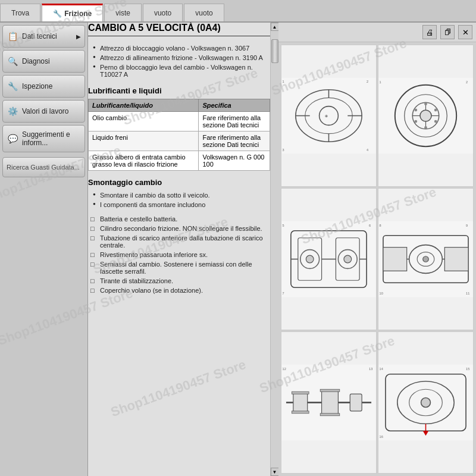 Image resolution: width=476 pixels, height=476 pixels. Describe the element at coordinates (370, 226) in the screenshot. I see `svg-text: 6` at that location.